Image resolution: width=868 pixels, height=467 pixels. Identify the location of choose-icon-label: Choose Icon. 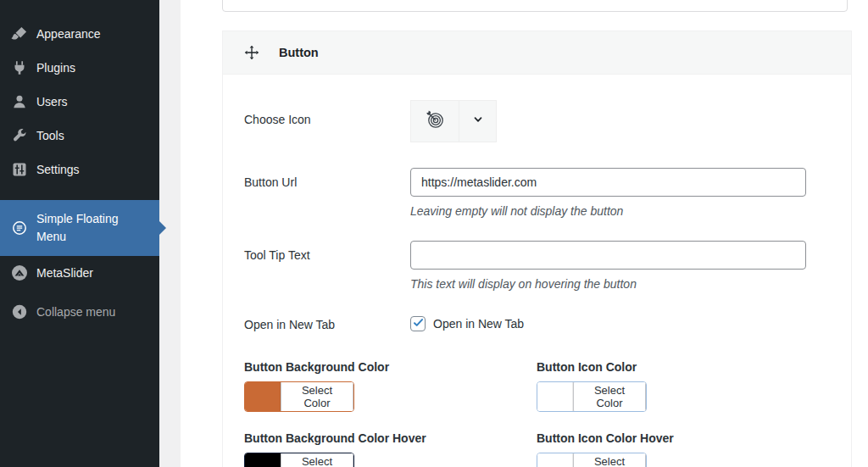
(327, 121).